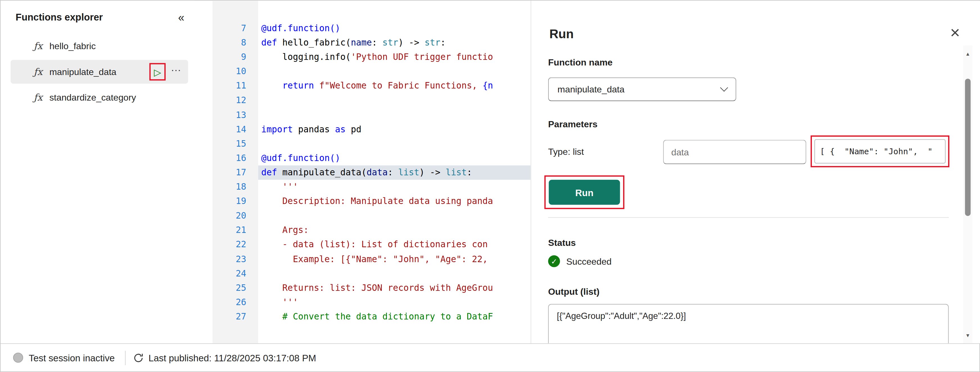 The width and height of the screenshot is (980, 372). What do you see at coordinates (232, 358) in the screenshot?
I see `last-published-text: Last published: 11/28/2025 03:17:08 PM` at bounding box center [232, 358].